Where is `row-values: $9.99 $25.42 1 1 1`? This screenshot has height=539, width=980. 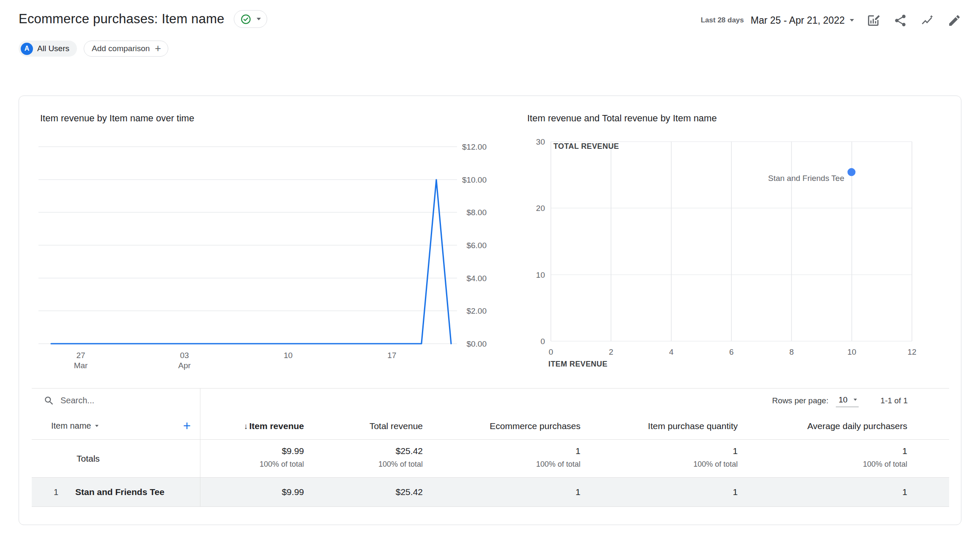
row-values: $9.99 $25.42 1 1 1 is located at coordinates (575, 492).